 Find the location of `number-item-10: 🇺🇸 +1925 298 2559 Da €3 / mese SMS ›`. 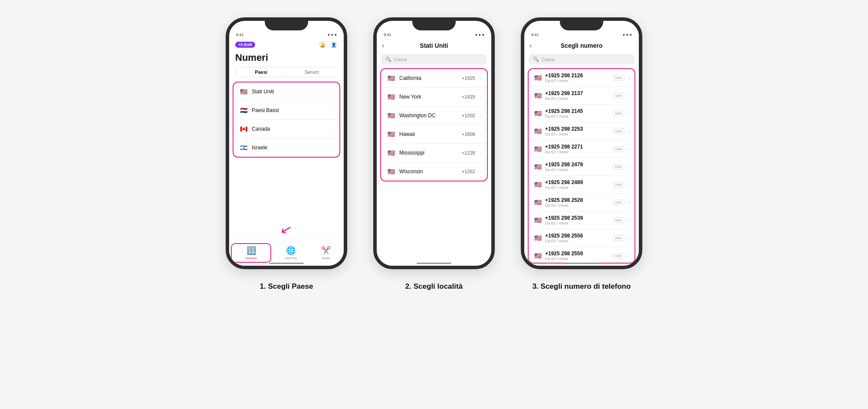

number-item-10: 🇺🇸 +1925 298 2559 Da €3 / mese SMS › is located at coordinates (582, 255).